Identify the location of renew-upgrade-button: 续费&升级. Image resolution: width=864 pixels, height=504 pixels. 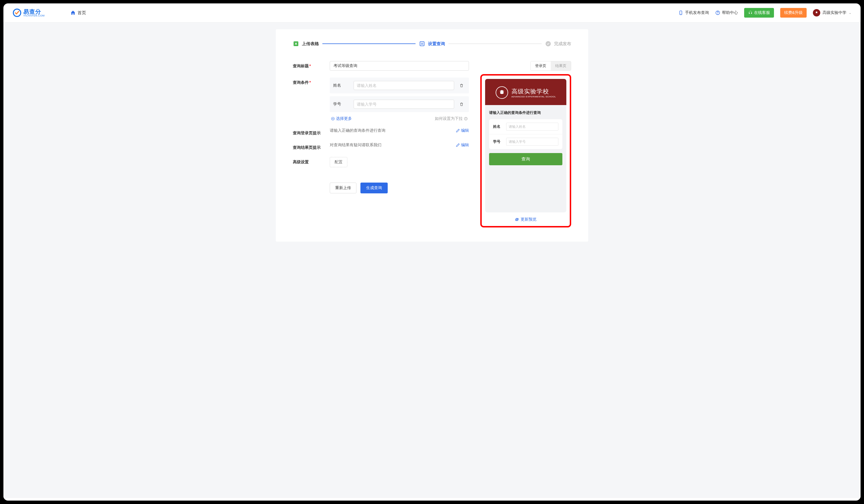
(793, 13).